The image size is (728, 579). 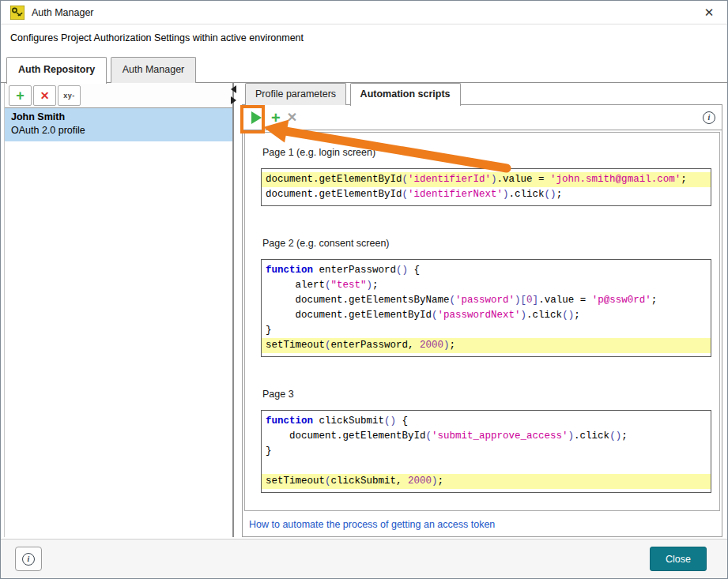 I want to click on rename-icon: xy-, so click(x=70, y=96).